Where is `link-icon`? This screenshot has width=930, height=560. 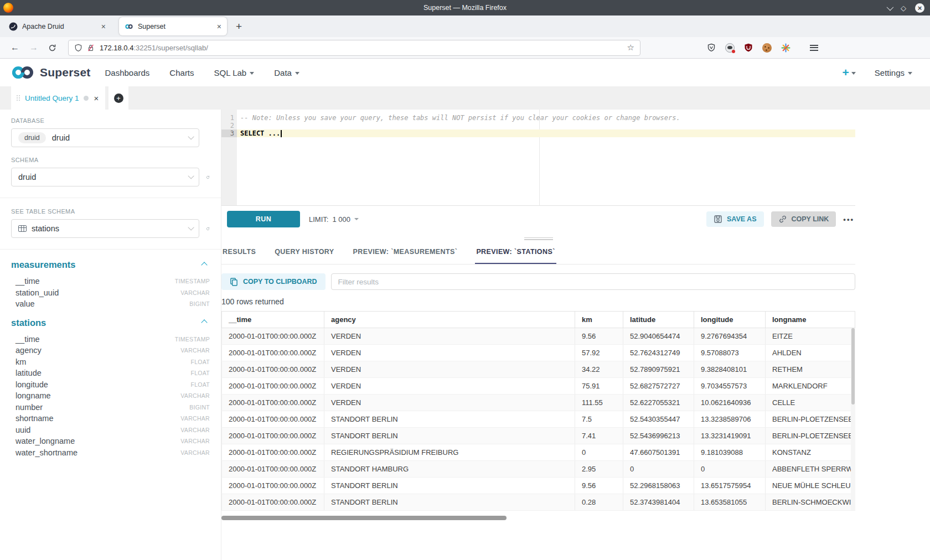 link-icon is located at coordinates (783, 219).